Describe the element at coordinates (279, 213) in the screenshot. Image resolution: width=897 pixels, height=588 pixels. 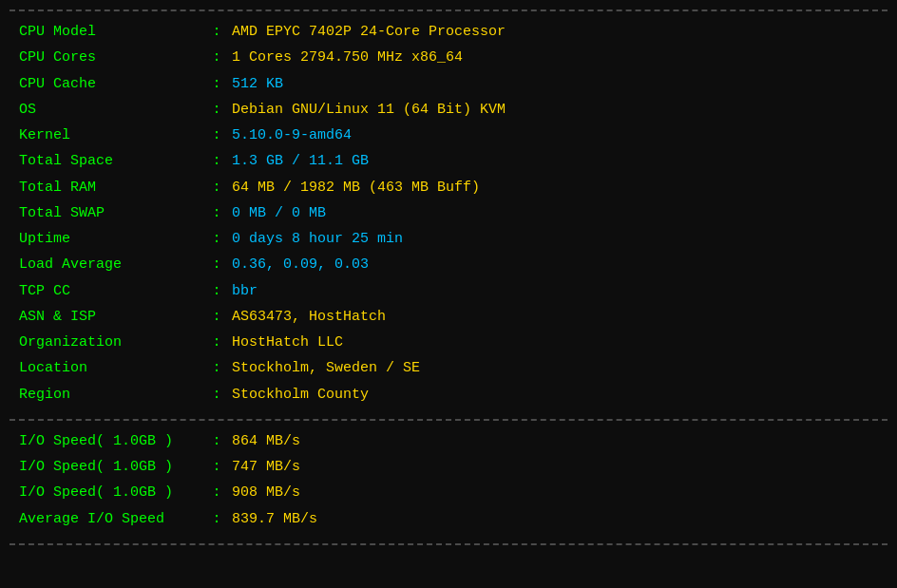
I see `row-value: 0 MB / 0 MB` at that location.